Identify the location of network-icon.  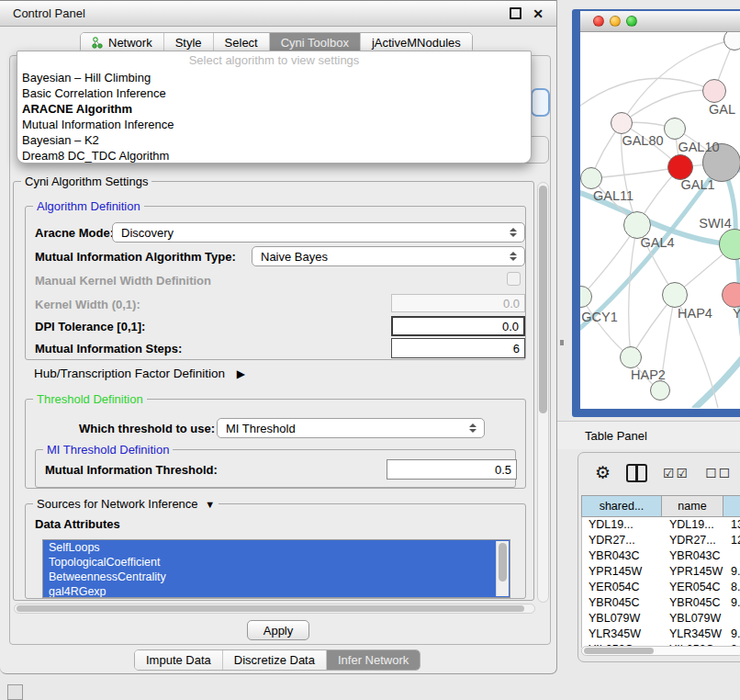
(97, 42).